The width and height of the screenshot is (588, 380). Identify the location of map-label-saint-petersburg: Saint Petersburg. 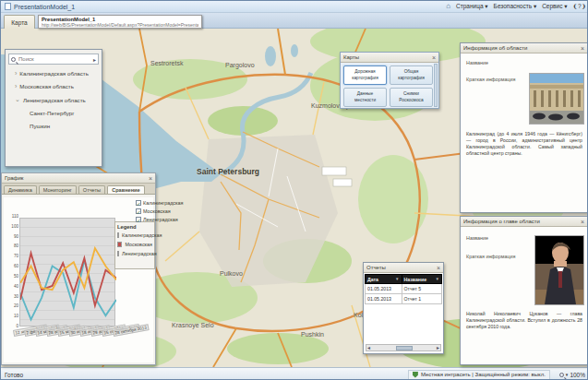
(228, 172).